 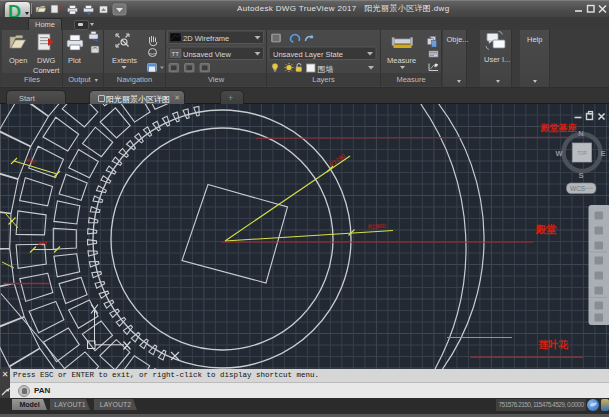 I want to click on svg-text: 莲叶花, so click(x=554, y=344).